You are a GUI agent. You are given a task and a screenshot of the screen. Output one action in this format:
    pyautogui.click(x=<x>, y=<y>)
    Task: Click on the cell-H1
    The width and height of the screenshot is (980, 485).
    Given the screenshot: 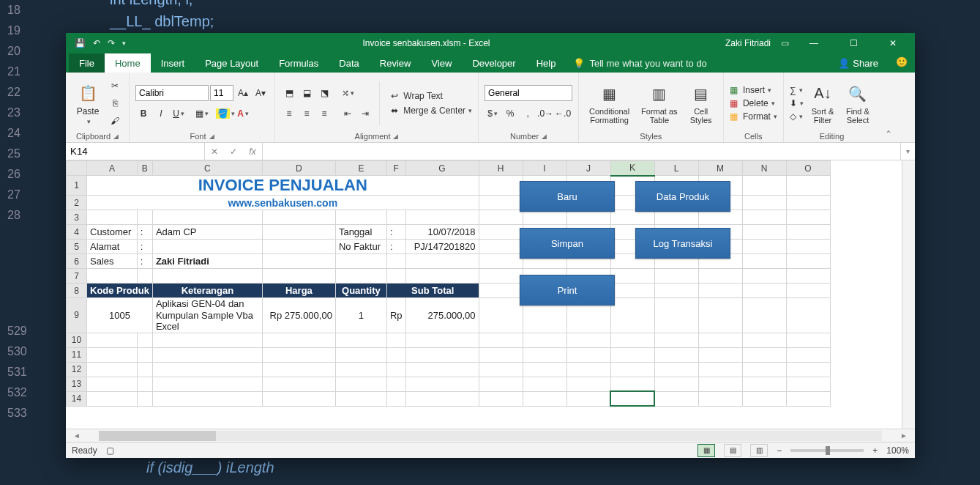 What is the action you would take?
    pyautogui.click(x=501, y=186)
    